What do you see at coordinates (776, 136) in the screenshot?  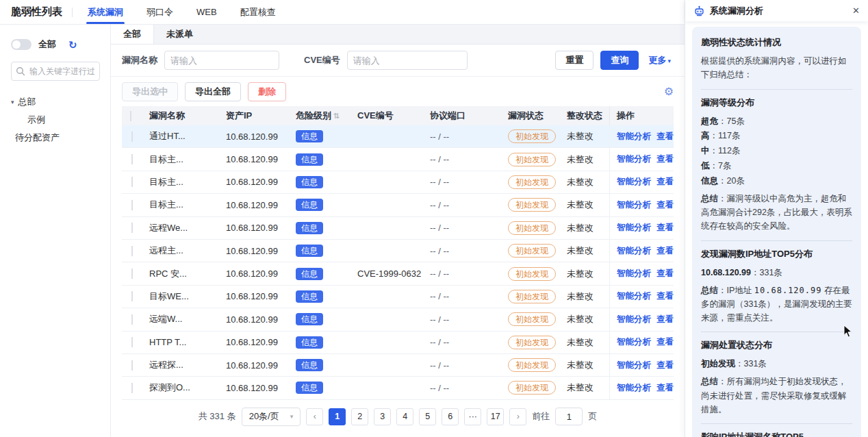 I see `analysis-stat-line: 高：117条` at bounding box center [776, 136].